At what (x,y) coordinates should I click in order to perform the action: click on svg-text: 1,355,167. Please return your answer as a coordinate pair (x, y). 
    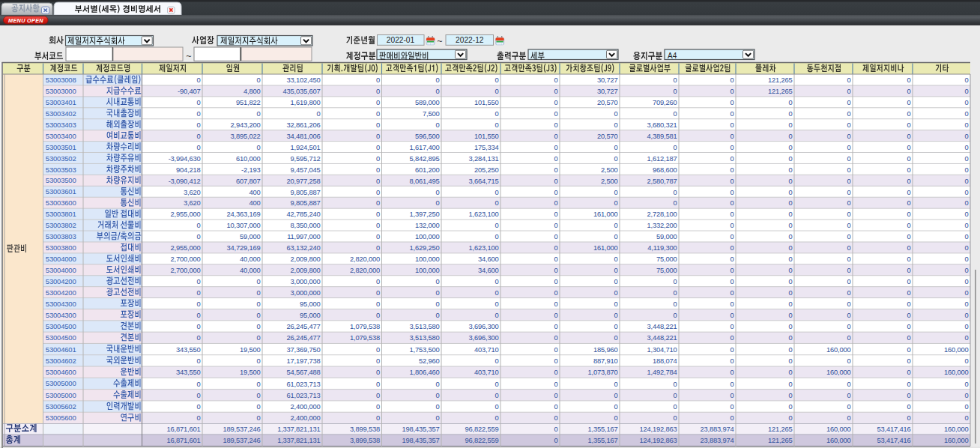
    Looking at the image, I should click on (603, 429).